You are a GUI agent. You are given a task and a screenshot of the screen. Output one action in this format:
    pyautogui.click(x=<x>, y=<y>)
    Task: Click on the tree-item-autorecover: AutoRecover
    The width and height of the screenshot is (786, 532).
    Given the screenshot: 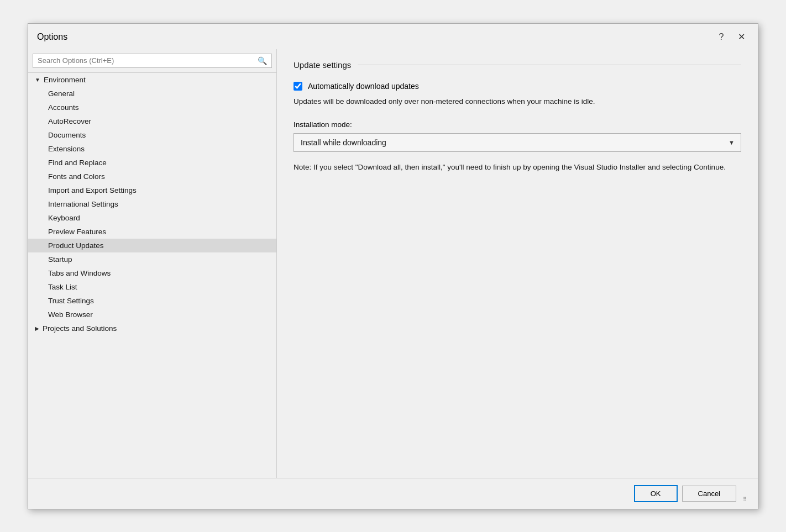 What is the action you would take?
    pyautogui.click(x=153, y=122)
    